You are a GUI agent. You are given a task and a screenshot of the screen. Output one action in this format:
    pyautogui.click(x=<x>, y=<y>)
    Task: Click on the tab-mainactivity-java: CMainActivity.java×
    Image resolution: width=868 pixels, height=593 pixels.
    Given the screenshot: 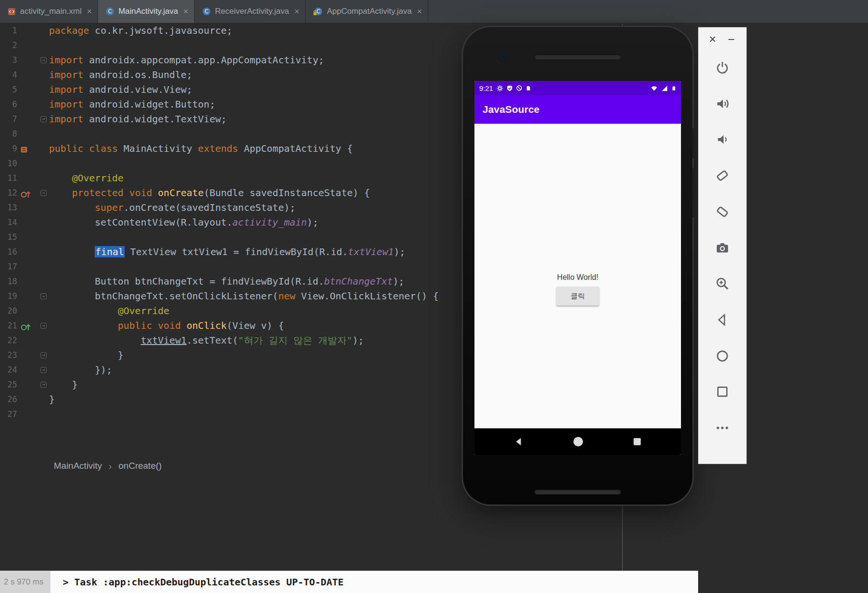 What is the action you would take?
    pyautogui.click(x=147, y=11)
    